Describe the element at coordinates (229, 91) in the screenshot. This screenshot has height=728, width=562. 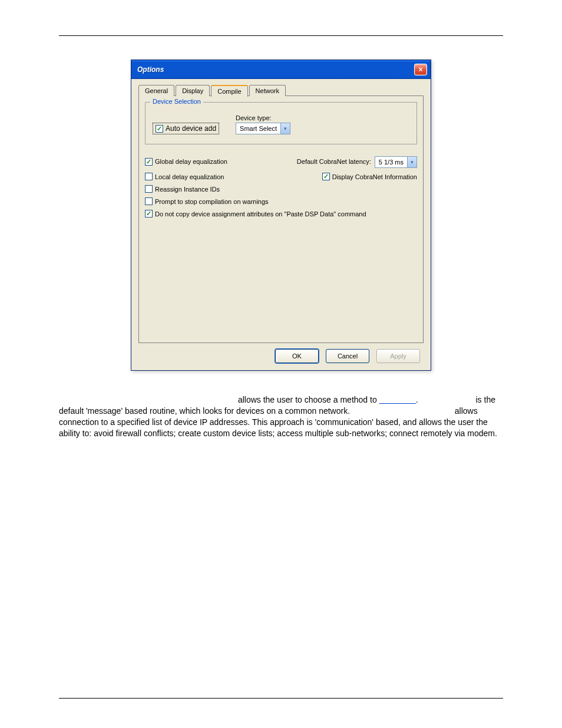
I see `tab-compile: Compile` at that location.